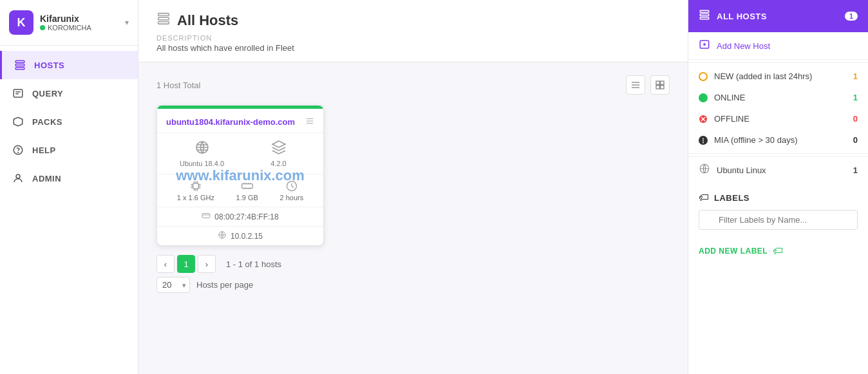 This screenshot has height=374, width=868. I want to click on page-1-button: 1, so click(186, 264).